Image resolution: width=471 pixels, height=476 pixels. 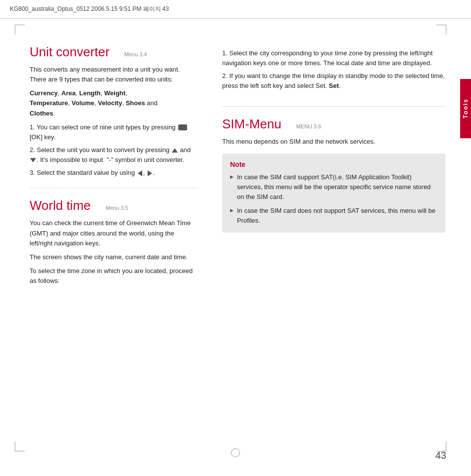 I want to click on list-item: 1. Select the city corresponding to your…, so click(x=334, y=58).